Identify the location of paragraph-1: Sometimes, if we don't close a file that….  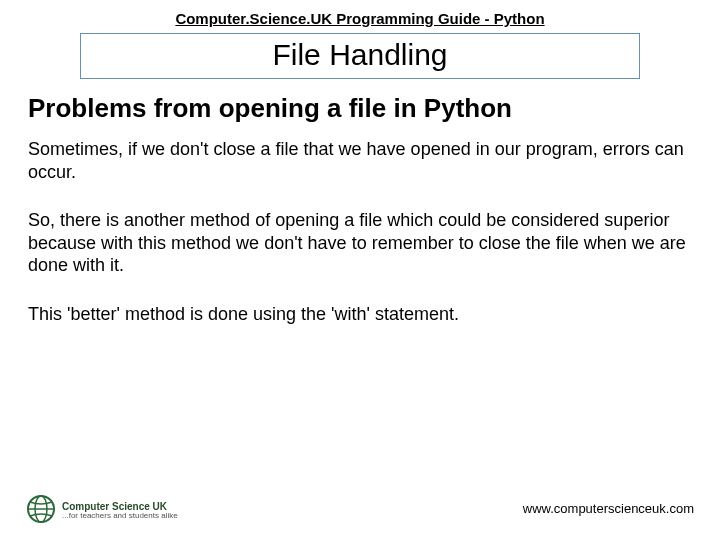
(360, 160).